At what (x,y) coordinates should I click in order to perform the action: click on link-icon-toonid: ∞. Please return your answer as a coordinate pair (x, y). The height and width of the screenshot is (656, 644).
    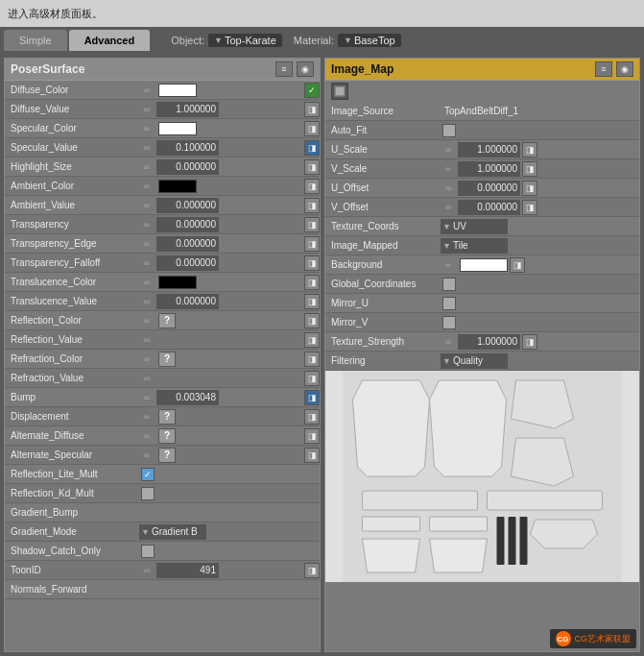
    Looking at the image, I should click on (147, 571).